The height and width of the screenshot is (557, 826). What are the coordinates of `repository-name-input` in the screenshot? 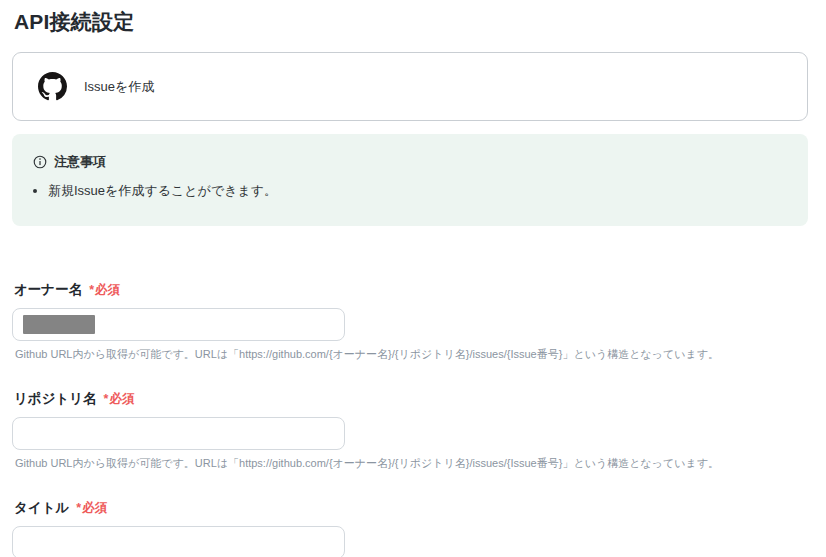 It's located at (178, 434).